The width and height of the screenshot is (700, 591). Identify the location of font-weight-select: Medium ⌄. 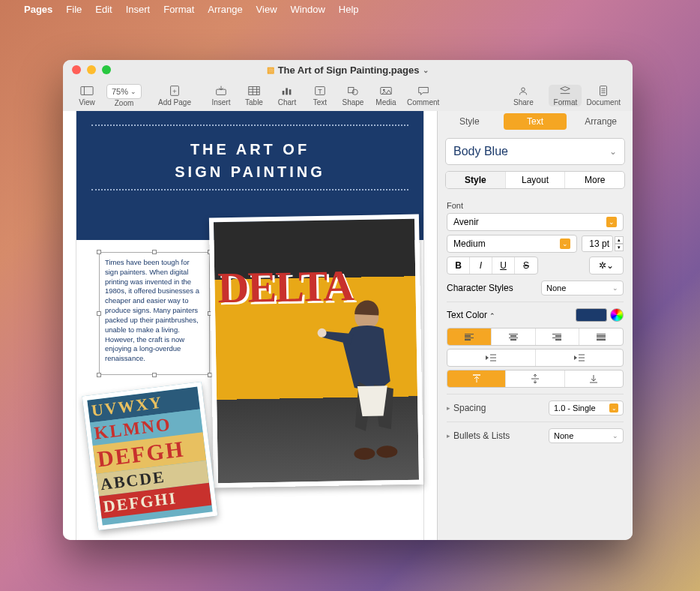
(512, 244).